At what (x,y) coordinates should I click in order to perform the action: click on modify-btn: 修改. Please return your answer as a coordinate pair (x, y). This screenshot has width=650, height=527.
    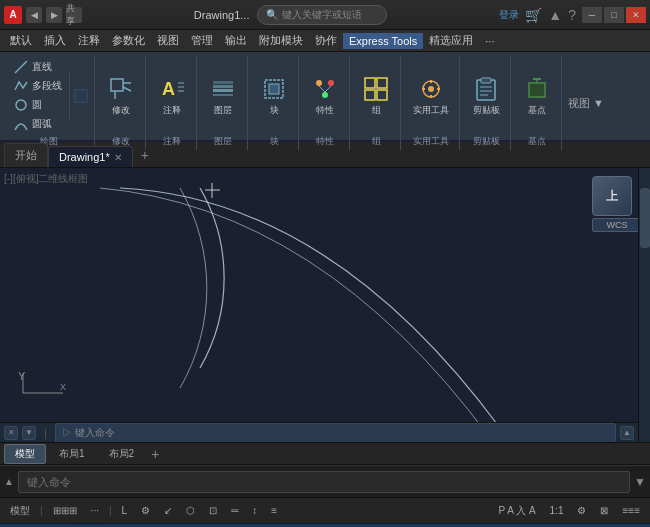
    Looking at the image, I should click on (121, 96).